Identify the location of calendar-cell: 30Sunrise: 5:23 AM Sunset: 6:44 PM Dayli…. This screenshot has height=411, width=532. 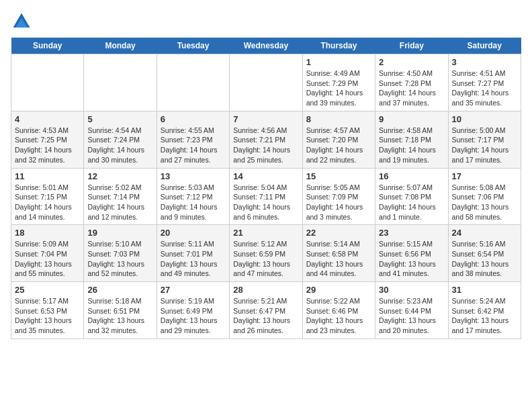
(412, 310).